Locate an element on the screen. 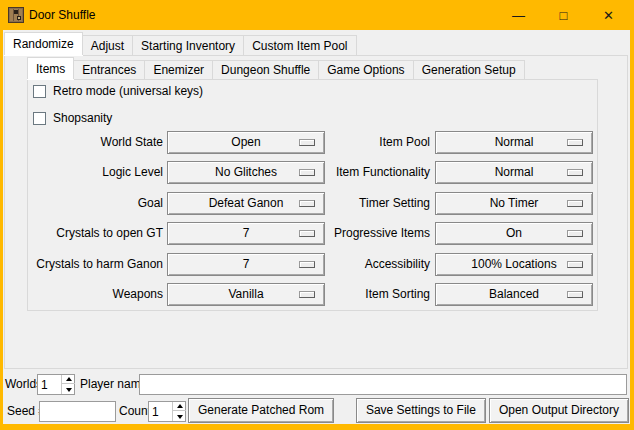 This screenshot has height=430, width=634. item-sorting-value: Balanced is located at coordinates (514, 294).